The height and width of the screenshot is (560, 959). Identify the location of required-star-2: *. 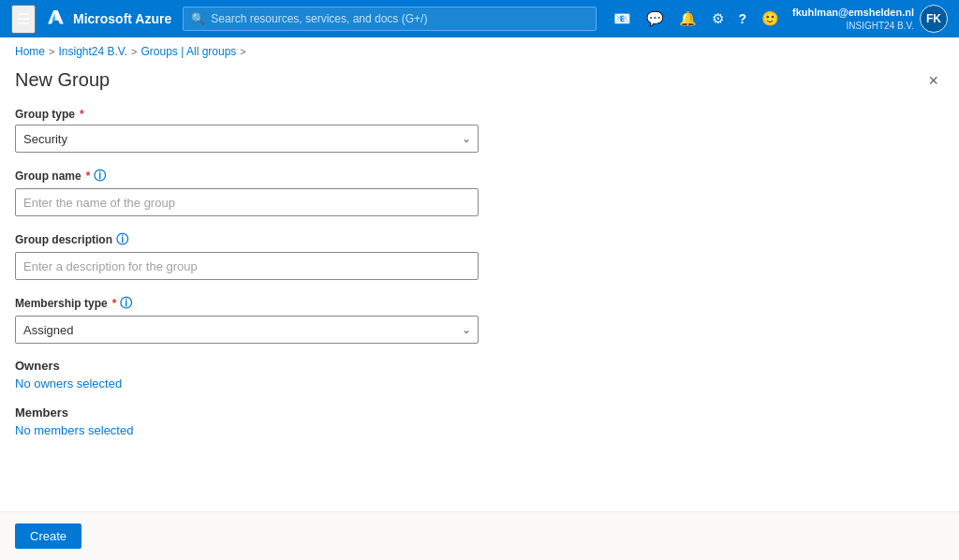
(88, 176).